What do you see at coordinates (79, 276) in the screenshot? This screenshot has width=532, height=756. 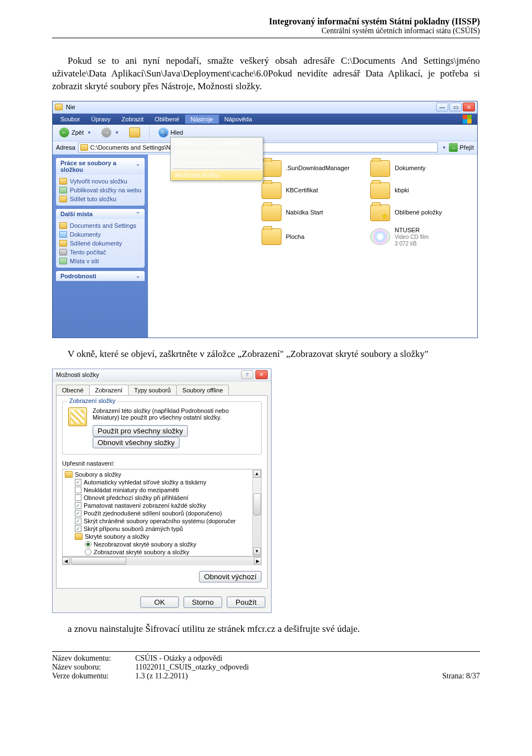 I see `panel-title: Podrobnosti` at bounding box center [79, 276].